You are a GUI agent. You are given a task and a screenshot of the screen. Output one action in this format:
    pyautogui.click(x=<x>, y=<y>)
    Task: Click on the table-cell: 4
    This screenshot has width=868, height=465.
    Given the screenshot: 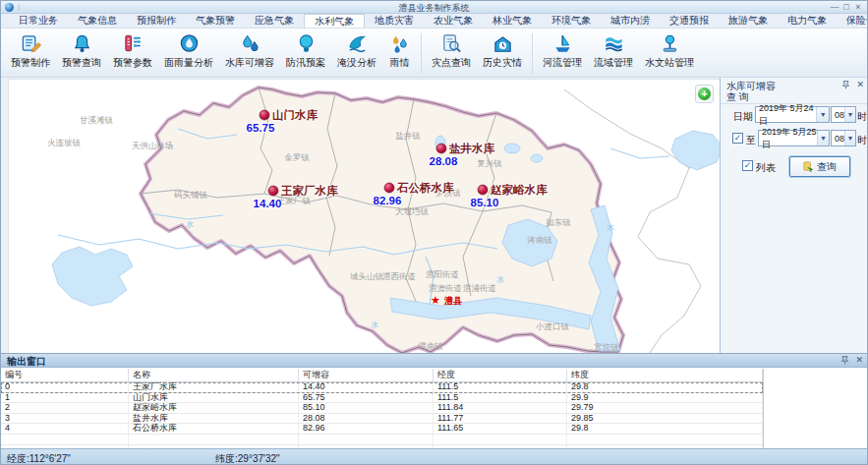 What is the action you would take?
    pyautogui.click(x=65, y=429)
    